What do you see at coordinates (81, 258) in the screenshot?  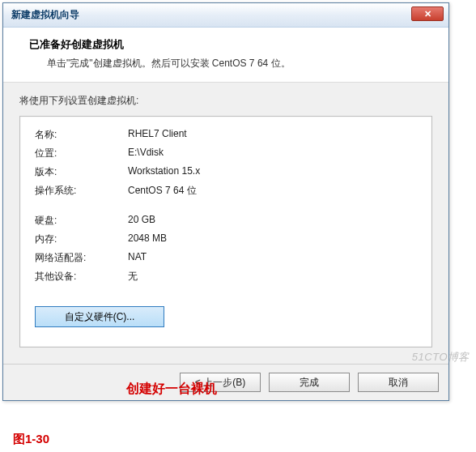 I see `setting-label: 网络适配器:` at bounding box center [81, 258].